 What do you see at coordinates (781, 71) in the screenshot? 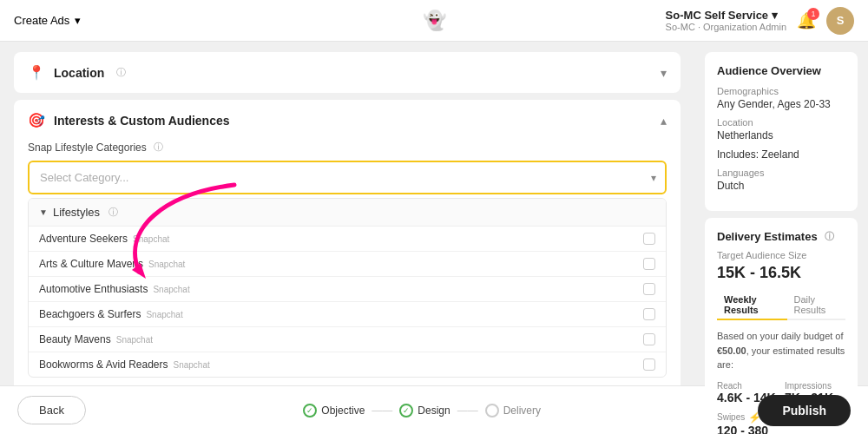
I see `audience-overview-title: Audience Overview` at bounding box center [781, 71].